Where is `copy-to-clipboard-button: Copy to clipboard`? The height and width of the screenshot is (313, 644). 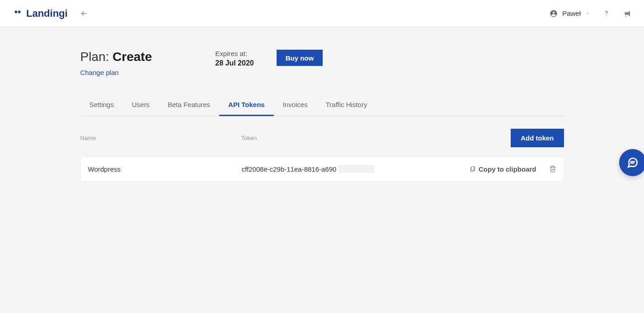
copy-to-clipboard-button: Copy to clipboard is located at coordinates (503, 169).